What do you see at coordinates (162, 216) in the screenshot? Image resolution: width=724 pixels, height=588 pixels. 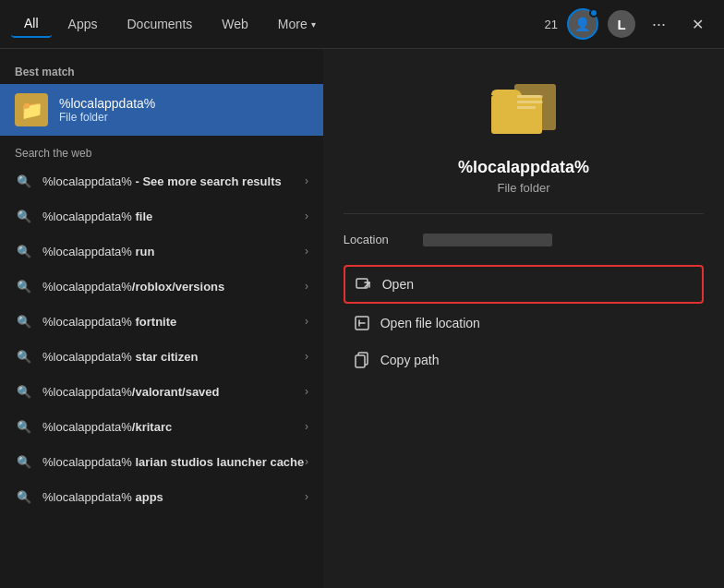 I see `list-item: 🔍 %localappdata% file ›` at bounding box center [162, 216].